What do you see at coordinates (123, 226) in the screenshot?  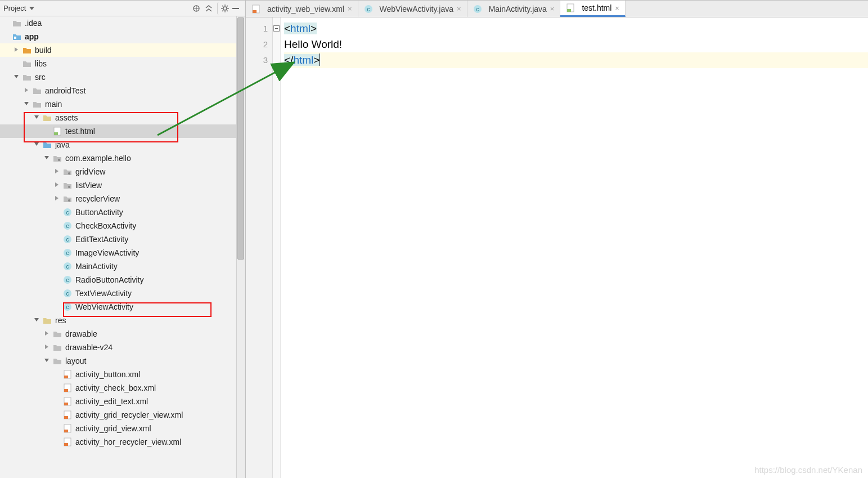 I see `tree-item-class: cCheckBoxActivity` at bounding box center [123, 226].